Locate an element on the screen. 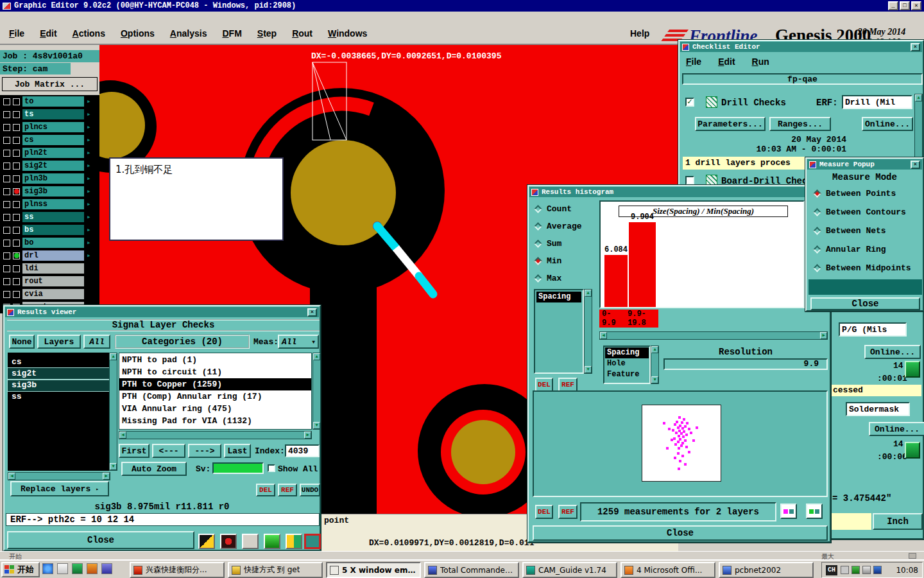  histogram-close-button: Close is located at coordinates (680, 533).